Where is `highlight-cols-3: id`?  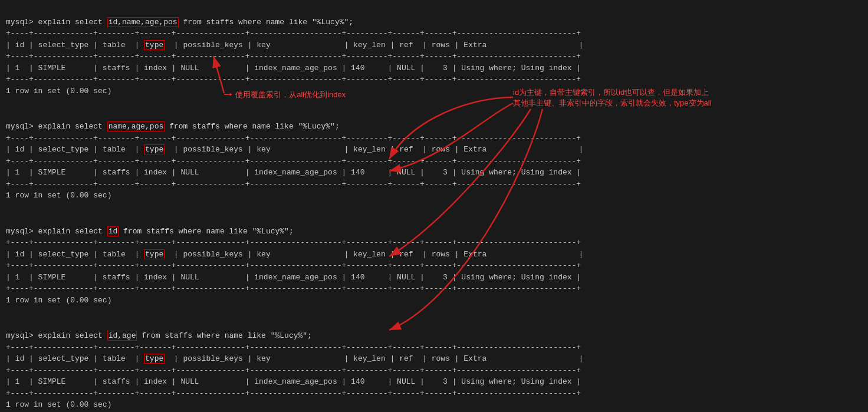 highlight-cols-3: id is located at coordinates (113, 231).